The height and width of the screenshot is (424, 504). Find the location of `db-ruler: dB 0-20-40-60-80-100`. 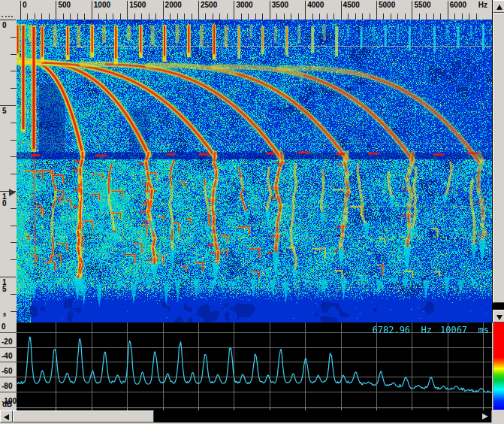

db-ruler: dB 0-20-40-60-80-100 is located at coordinates (9, 367).